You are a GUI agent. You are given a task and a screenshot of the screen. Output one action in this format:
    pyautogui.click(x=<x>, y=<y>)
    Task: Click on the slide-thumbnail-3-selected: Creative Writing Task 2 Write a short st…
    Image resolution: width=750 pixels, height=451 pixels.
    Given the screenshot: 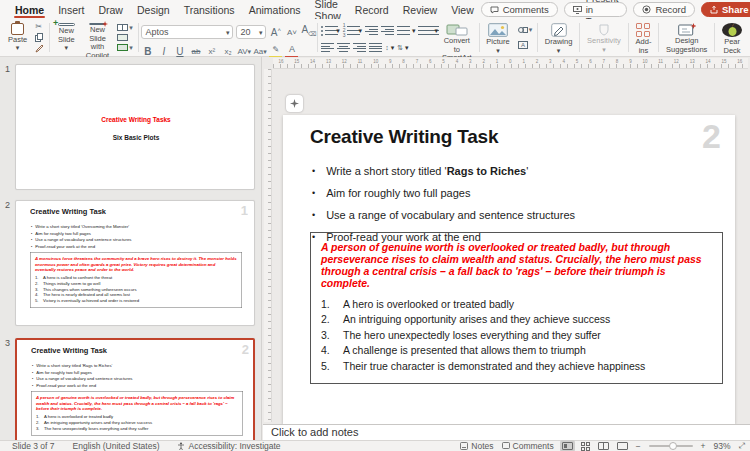 What is the action you would take?
    pyautogui.click(x=135, y=389)
    